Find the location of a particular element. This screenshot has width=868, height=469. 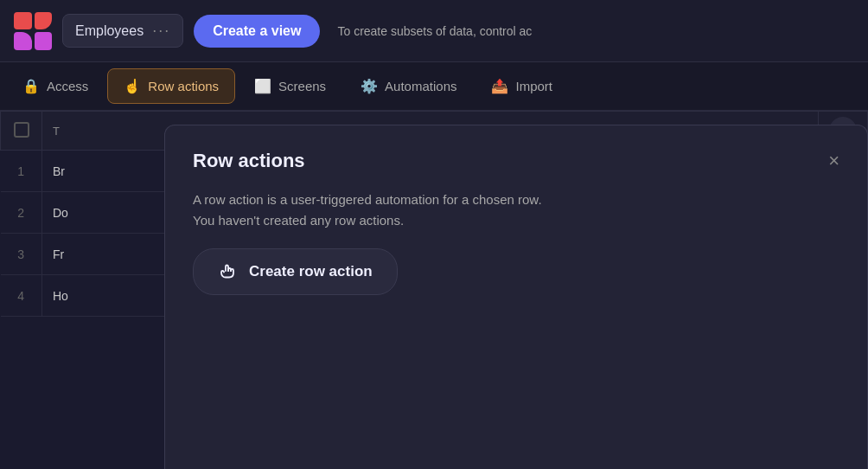

row-number: 1 is located at coordinates (22, 171).